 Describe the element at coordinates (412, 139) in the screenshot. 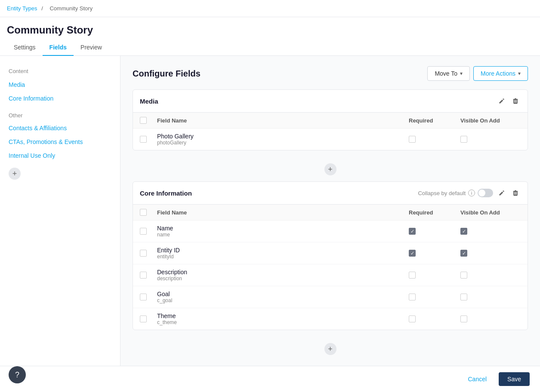

I see `photo-gallery-required-checkbox` at that location.